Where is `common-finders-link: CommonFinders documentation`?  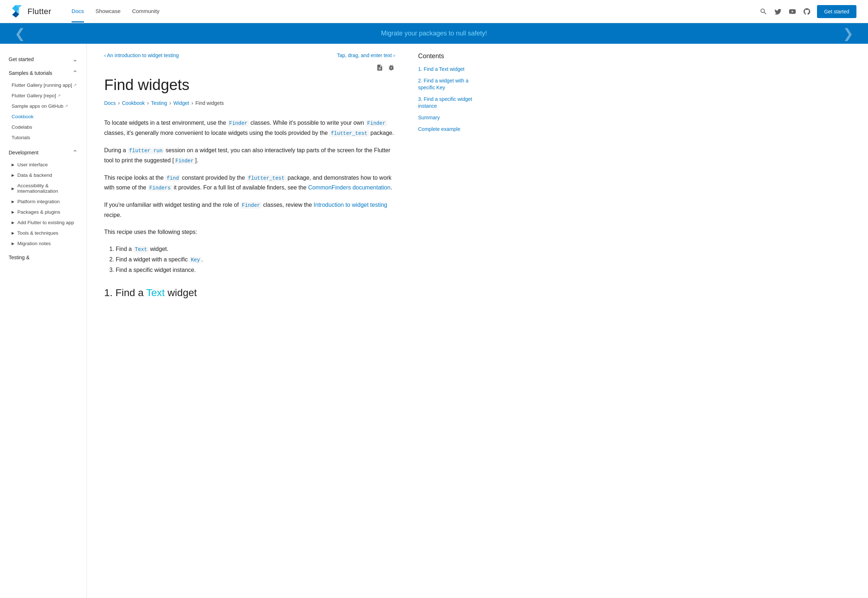
common-finders-link: CommonFinders documentation is located at coordinates (349, 187).